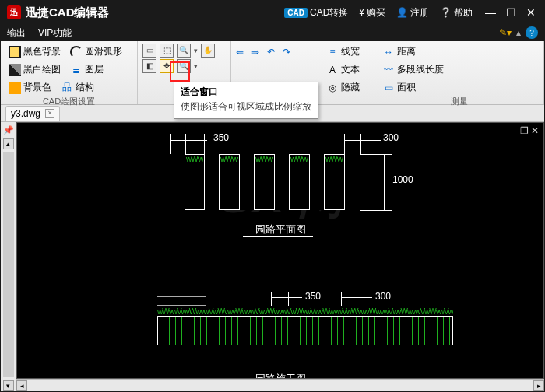 The height and width of the screenshot is (392, 545). What do you see at coordinates (532, 33) in the screenshot?
I see `help-circle-icon: ?` at bounding box center [532, 33].